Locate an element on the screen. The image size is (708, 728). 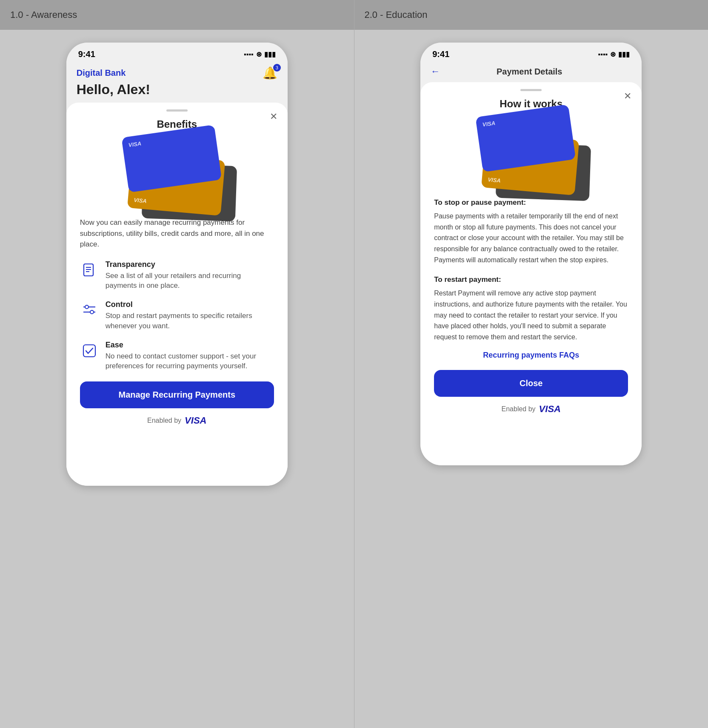
close-cta-button: Close is located at coordinates (531, 383).